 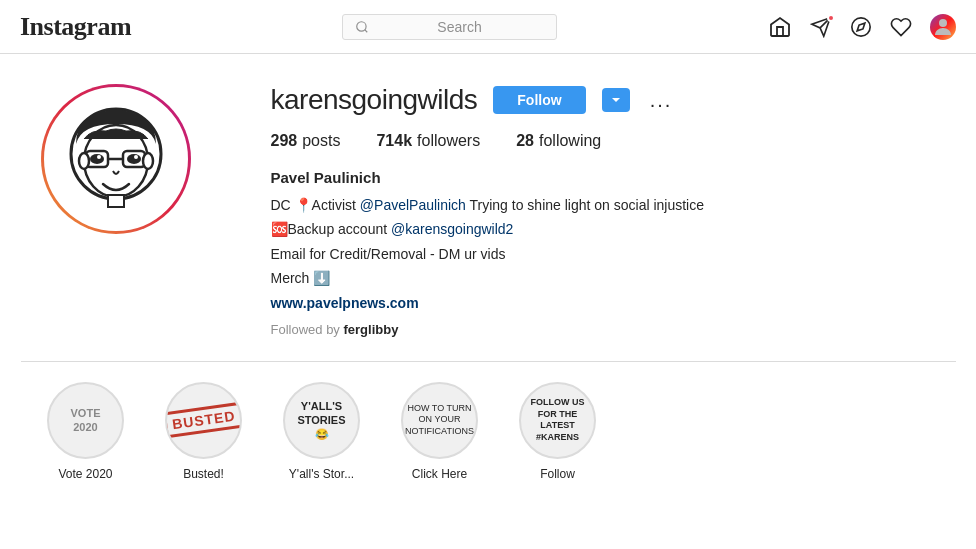 What do you see at coordinates (604, 254) in the screenshot?
I see `bio-line3: Email for Credit/Removal - DM ur vids` at bounding box center [604, 254].